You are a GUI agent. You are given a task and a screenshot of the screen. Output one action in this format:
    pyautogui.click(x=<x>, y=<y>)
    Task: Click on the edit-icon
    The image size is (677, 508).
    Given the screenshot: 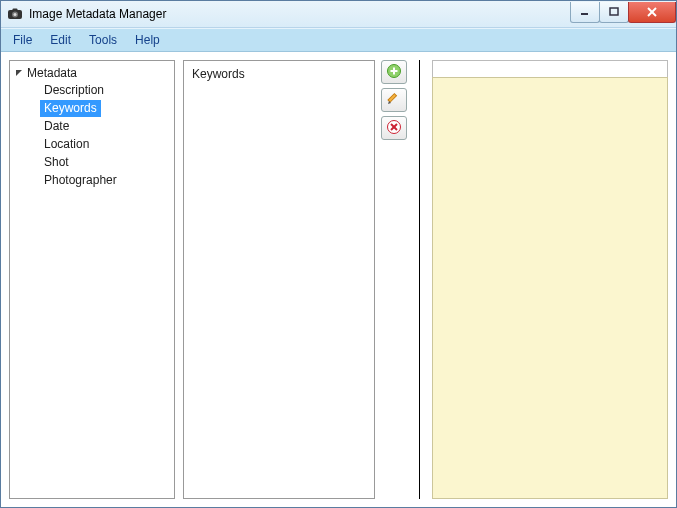 What is the action you would take?
    pyautogui.click(x=394, y=100)
    